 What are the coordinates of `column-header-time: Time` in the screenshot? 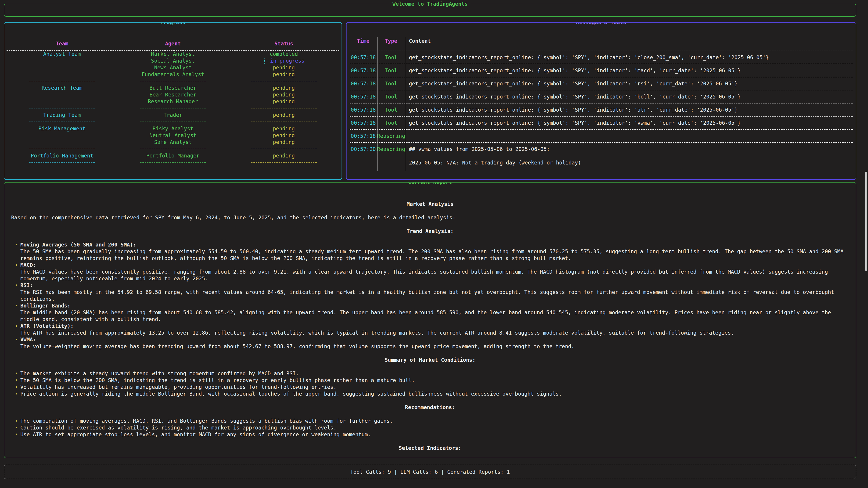 It's located at (363, 41).